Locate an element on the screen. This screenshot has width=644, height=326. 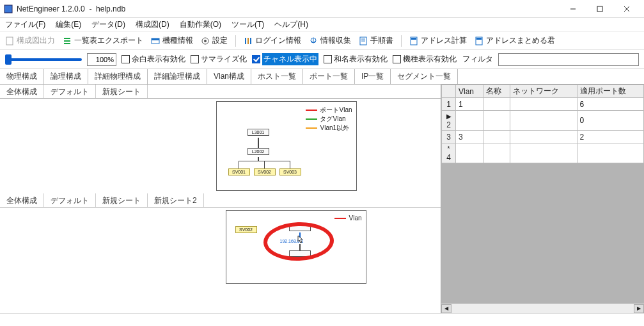
channel-display-checkbox: チャネル表示中 is located at coordinates (285, 59).